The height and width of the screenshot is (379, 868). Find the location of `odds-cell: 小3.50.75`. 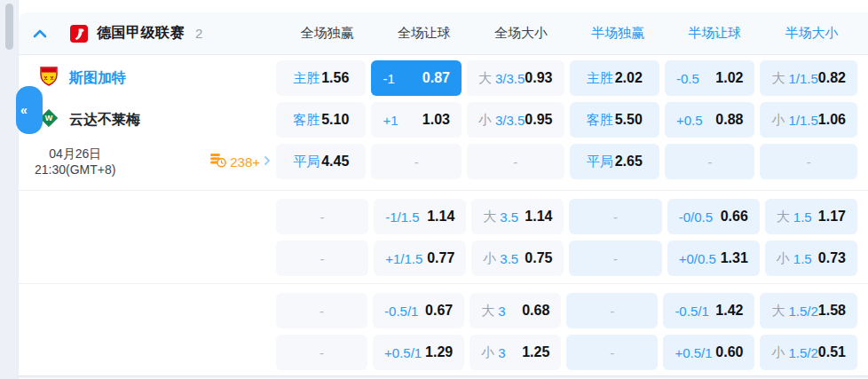

odds-cell: 小3.50.75 is located at coordinates (517, 258).